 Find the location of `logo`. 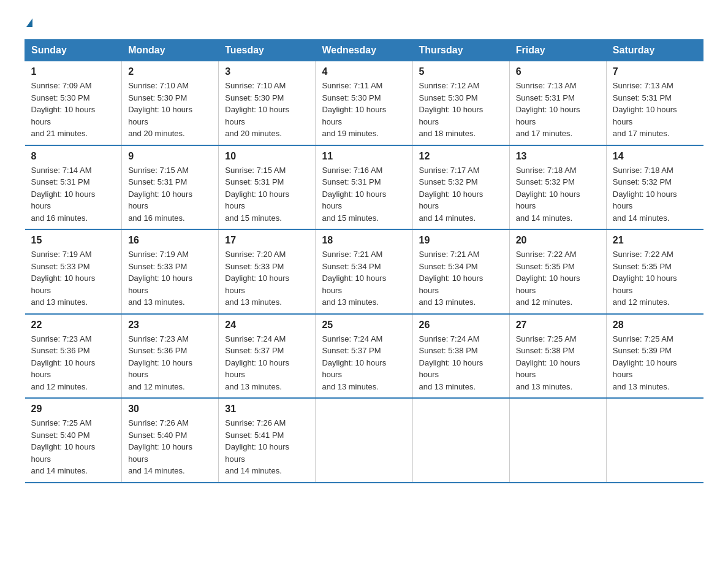

logo is located at coordinates (28, 23).